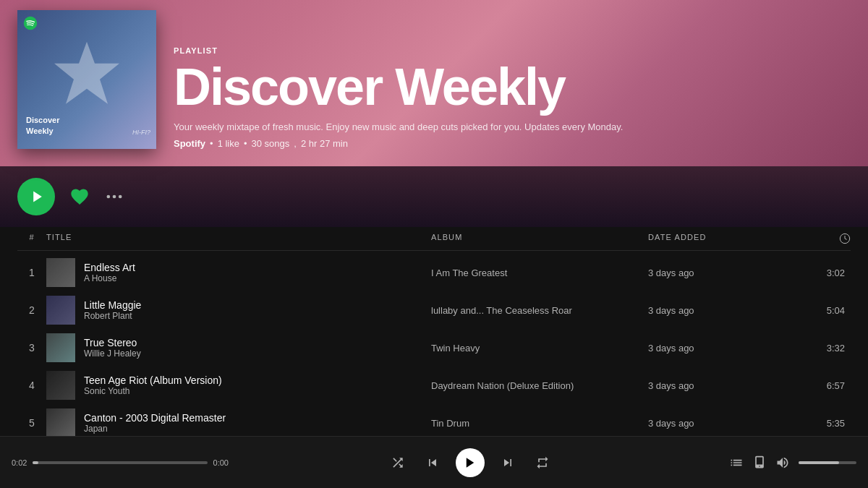  Describe the element at coordinates (153, 385) in the screenshot. I see `track-name-block: Teen Age Riot (Album Version) Sonic Yout…` at that location.